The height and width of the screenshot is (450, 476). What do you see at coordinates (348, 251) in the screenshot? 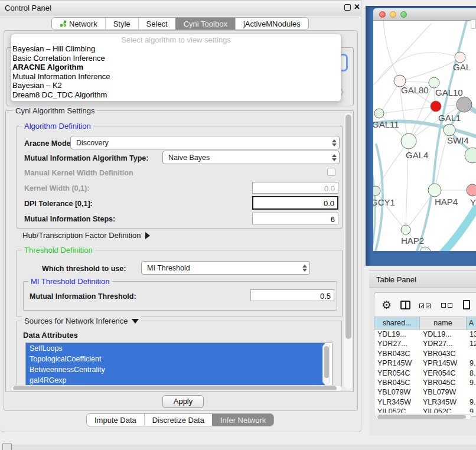
I see `settings-scrollbar` at bounding box center [348, 251].